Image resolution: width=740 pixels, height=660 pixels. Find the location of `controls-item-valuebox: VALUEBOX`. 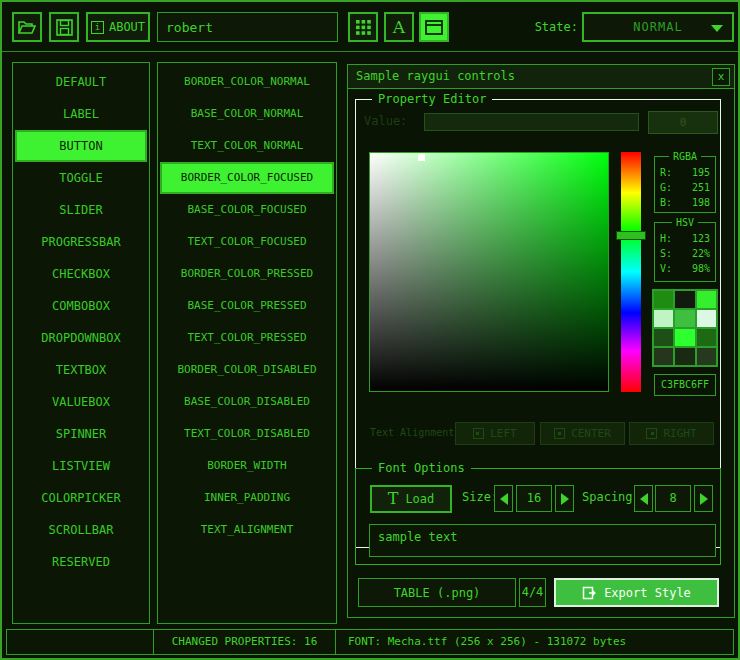

controls-item-valuebox: VALUEBOX is located at coordinates (81, 402).